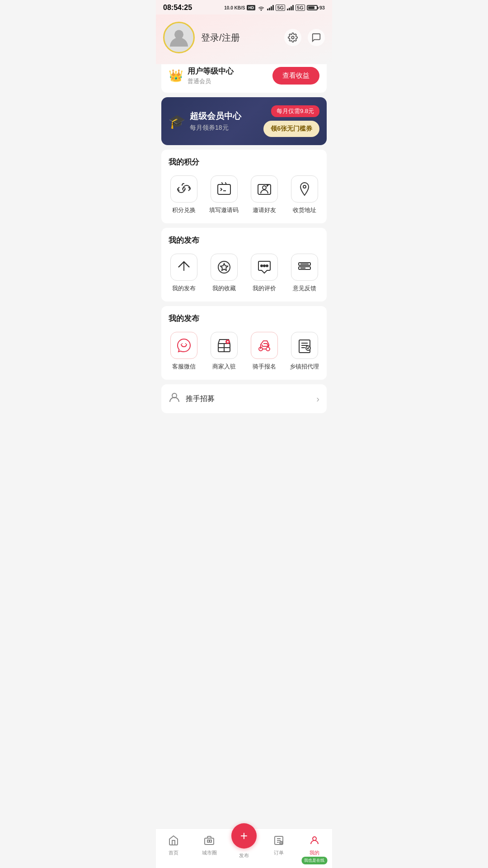 This screenshot has width=488, height=868. Describe the element at coordinates (264, 288) in the screenshot. I see `my-review-label: 我的评价` at that location.